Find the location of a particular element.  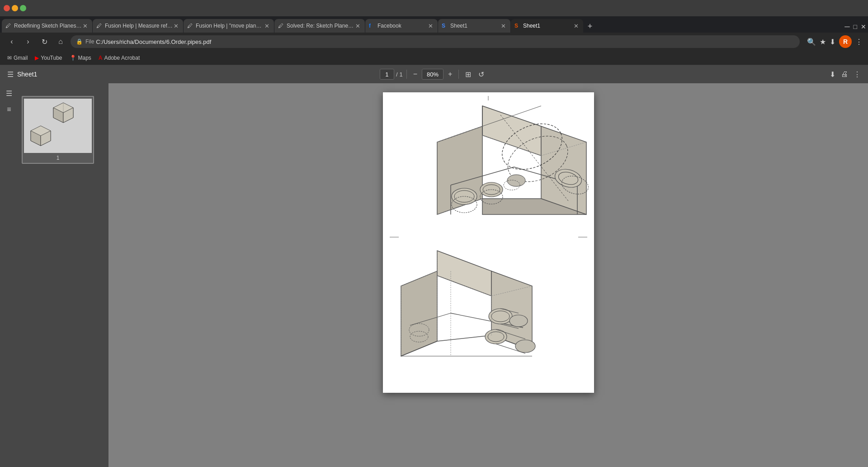

zoom-in-button: + is located at coordinates (450, 74).